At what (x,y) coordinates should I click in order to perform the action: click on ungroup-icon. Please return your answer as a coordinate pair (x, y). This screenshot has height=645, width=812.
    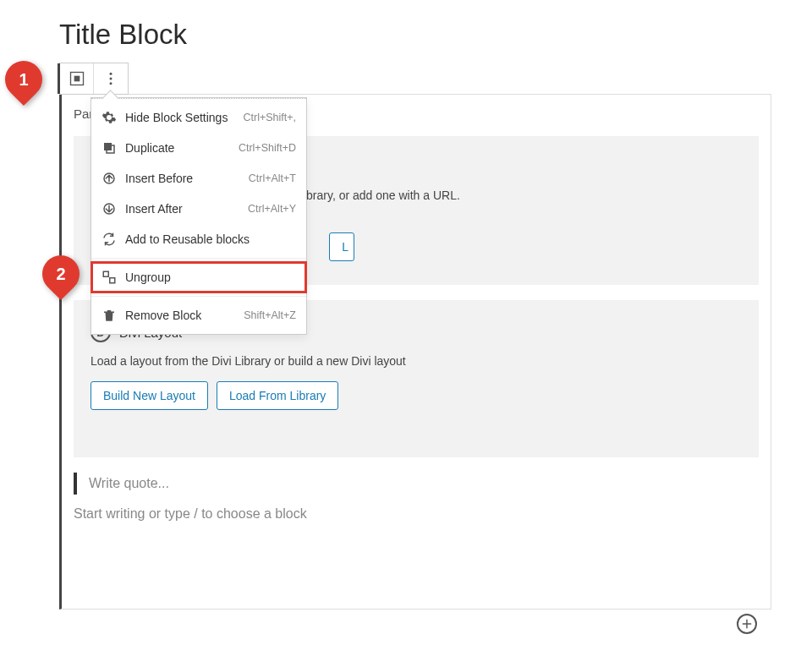
    Looking at the image, I should click on (109, 277).